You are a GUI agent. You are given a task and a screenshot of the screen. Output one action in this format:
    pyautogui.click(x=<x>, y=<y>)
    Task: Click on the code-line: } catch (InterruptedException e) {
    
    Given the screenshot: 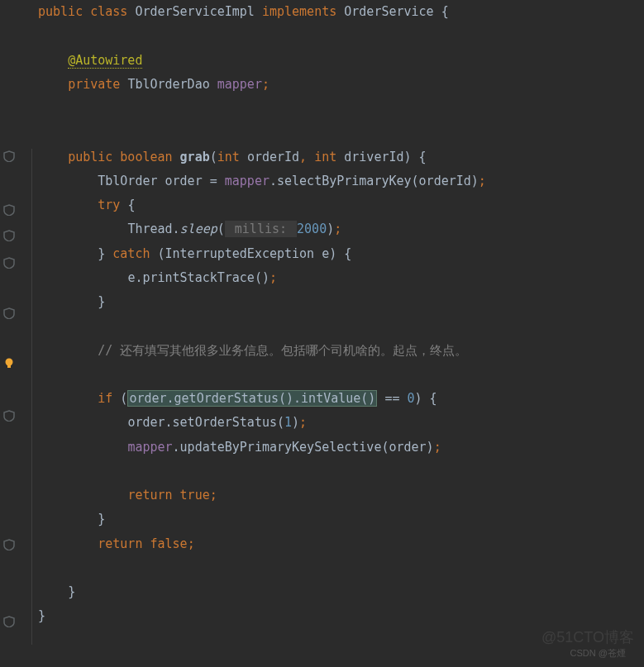 What is the action you would take?
    pyautogui.click(x=341, y=255)
    